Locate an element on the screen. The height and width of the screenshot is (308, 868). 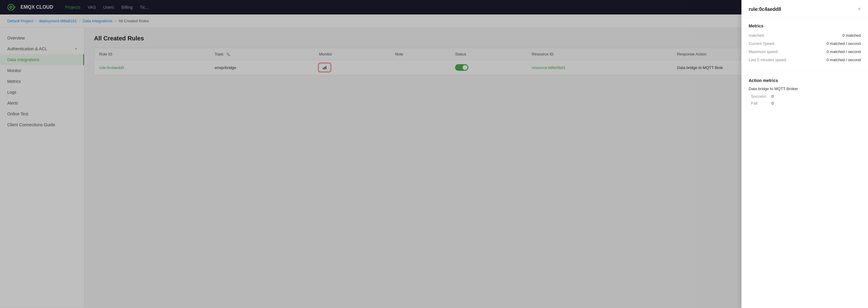
action-metrics-section: Action metrics Data bridge to MQTT Broke… is located at coordinates (805, 93).